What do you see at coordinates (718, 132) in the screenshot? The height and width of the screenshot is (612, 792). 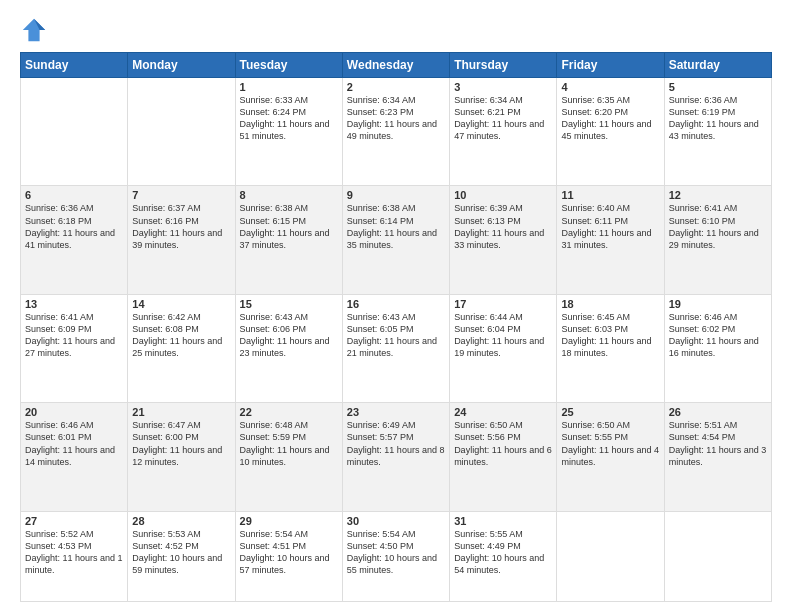 I see `calendar-cell: 5Sunrise: 6:36 AMSunset: 6:19 PMDaylight…` at bounding box center [718, 132].